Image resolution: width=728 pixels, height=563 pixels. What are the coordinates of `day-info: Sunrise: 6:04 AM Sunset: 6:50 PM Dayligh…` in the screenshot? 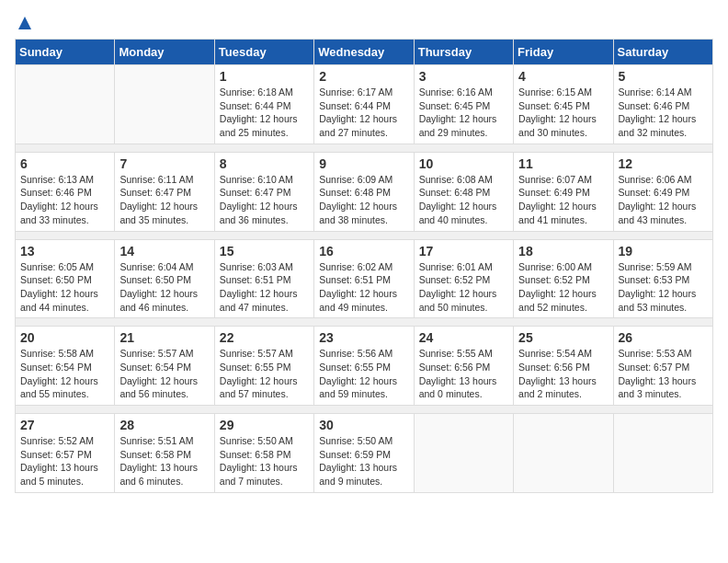 It's located at (164, 287).